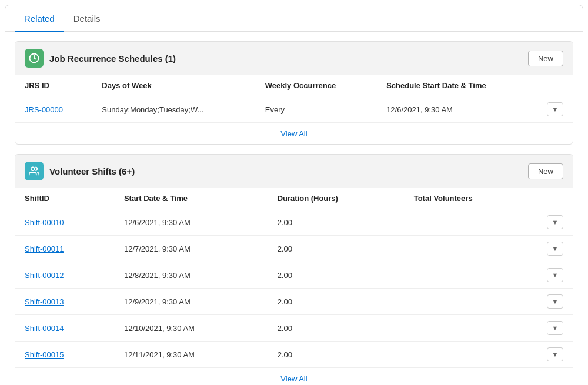 The height and width of the screenshot is (385, 588). I want to click on vol-shift-link-1: Shift-00011, so click(45, 249).